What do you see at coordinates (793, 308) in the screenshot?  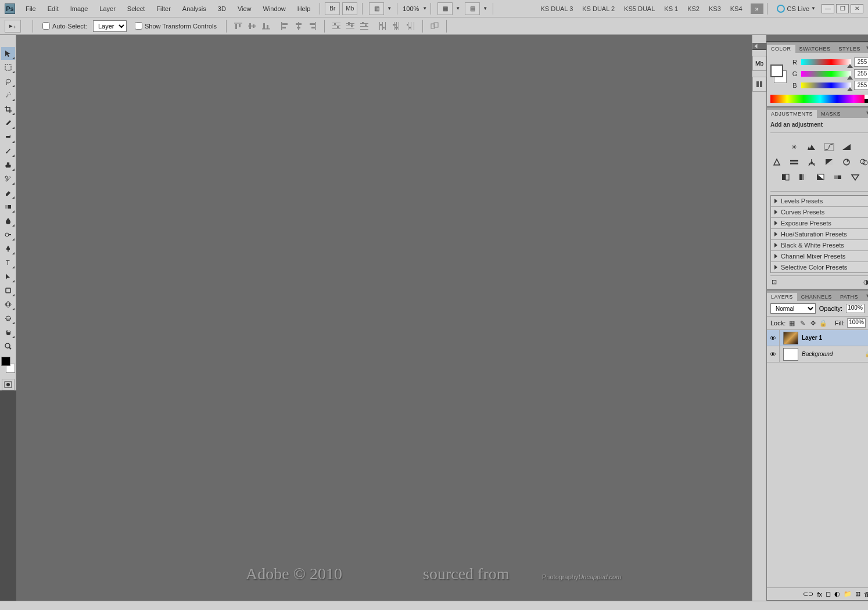 I see `blend-mode-select: Normal` at bounding box center [793, 308].